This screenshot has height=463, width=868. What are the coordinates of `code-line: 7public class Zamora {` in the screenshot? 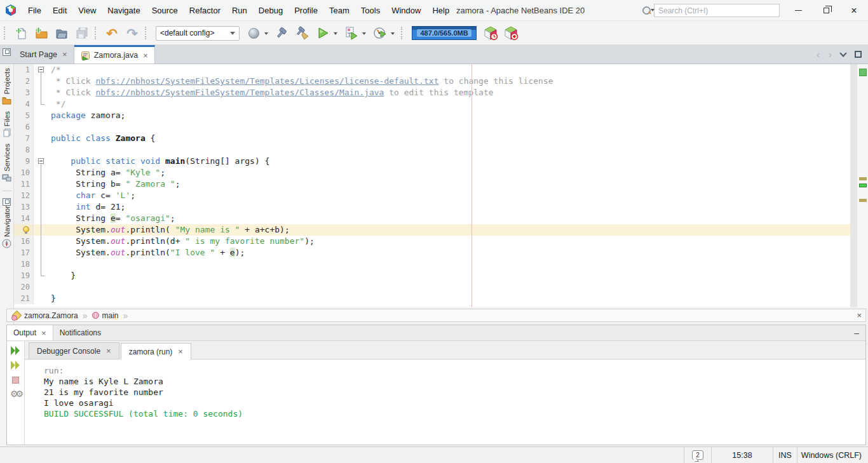 It's located at (432, 138).